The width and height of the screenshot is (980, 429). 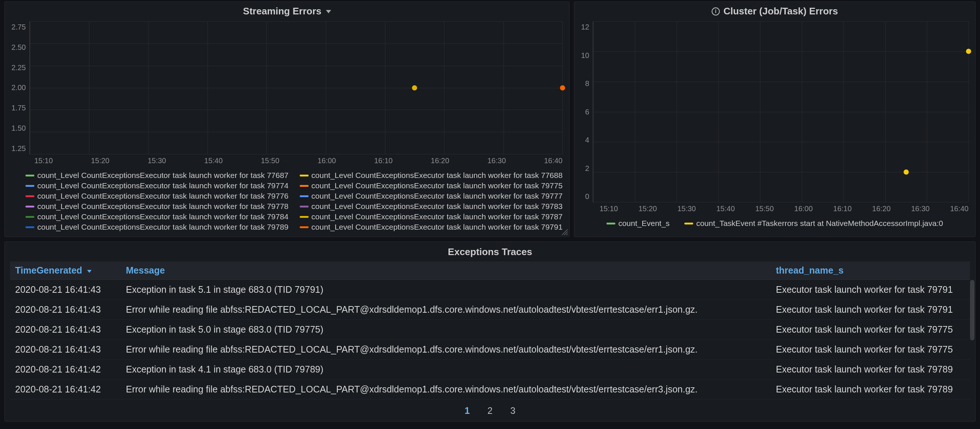 What do you see at coordinates (972, 330) in the screenshot?
I see `scrollbar` at bounding box center [972, 330].